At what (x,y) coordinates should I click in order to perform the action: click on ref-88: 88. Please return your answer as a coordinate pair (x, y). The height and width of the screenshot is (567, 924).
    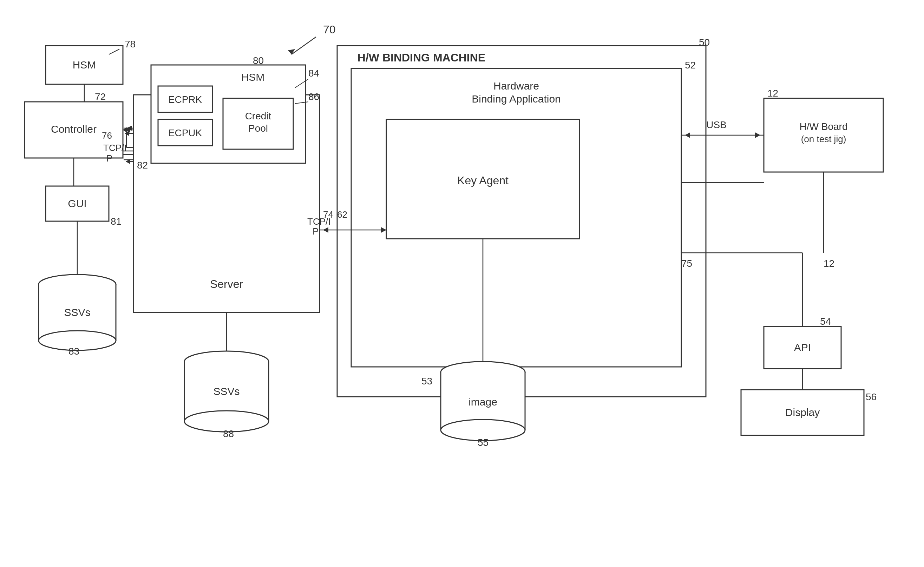
    Looking at the image, I should click on (229, 434).